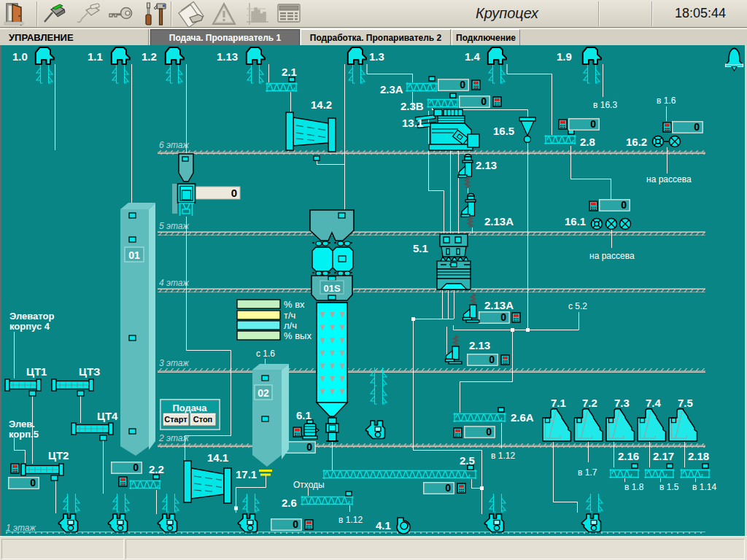 This screenshot has height=560, width=747. What do you see at coordinates (108, 416) in the screenshot?
I see `svg-text: ЦТ4` at bounding box center [108, 416].